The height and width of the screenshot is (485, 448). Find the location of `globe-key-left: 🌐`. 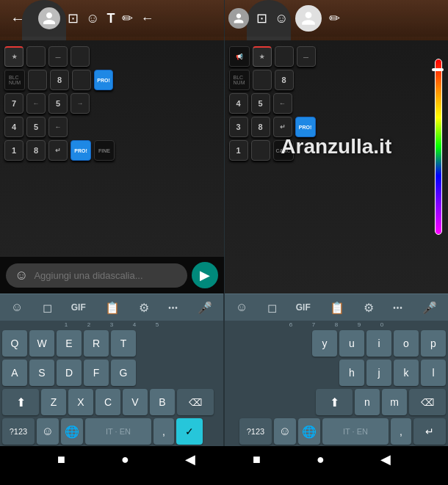

globe-key-left: 🌐 is located at coordinates (72, 431).